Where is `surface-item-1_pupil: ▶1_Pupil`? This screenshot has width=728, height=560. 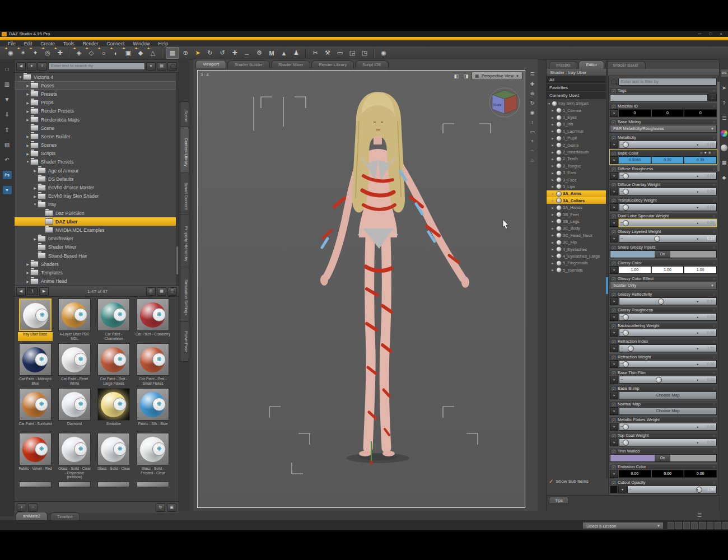 surface-item-1_pupil: ▶1_Pupil is located at coordinates (577, 138).